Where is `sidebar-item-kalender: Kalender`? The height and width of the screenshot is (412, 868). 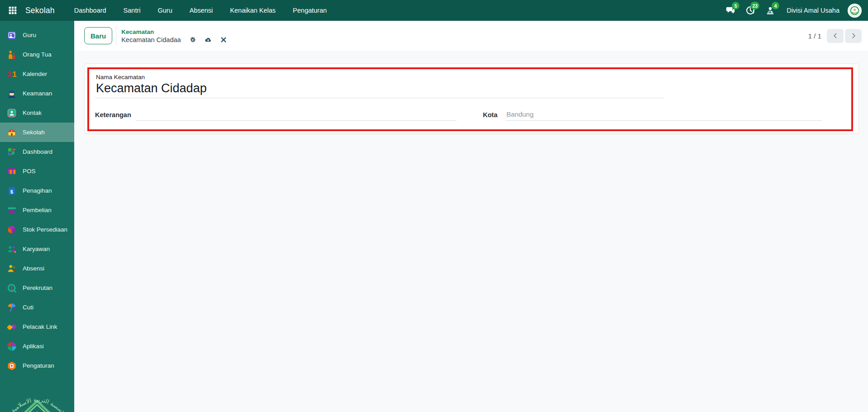 sidebar-item-kalender: Kalender is located at coordinates (37, 74).